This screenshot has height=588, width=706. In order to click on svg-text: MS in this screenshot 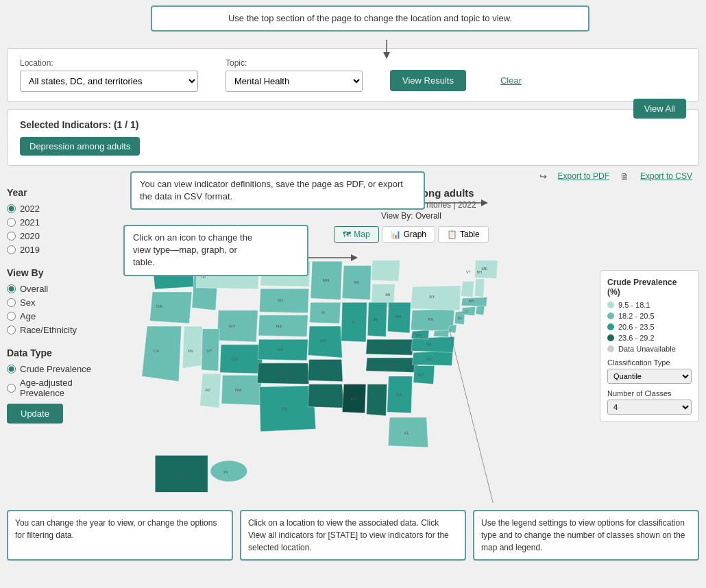, I will do `click(354, 399)`.